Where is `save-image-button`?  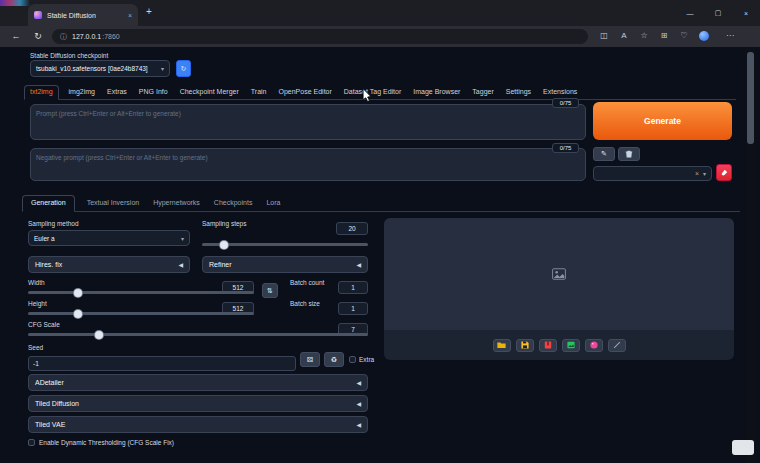 save-image-button is located at coordinates (525, 346).